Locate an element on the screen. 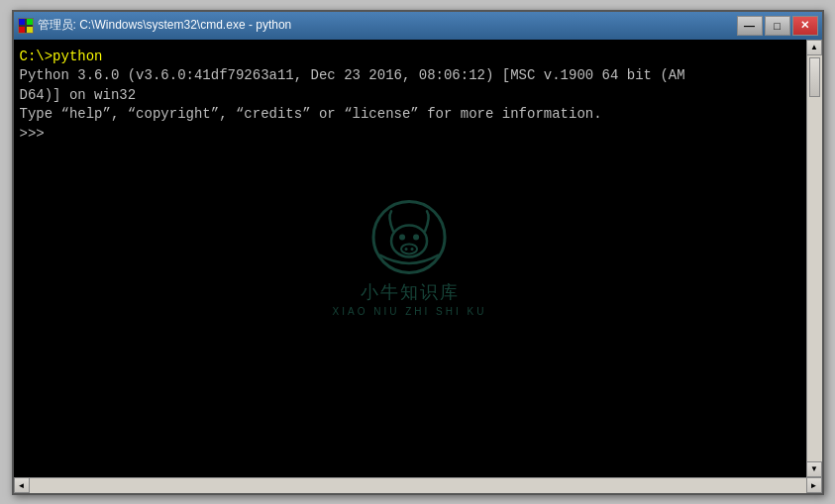 The image size is (835, 504). minimize-button: — is located at coordinates (750, 26).